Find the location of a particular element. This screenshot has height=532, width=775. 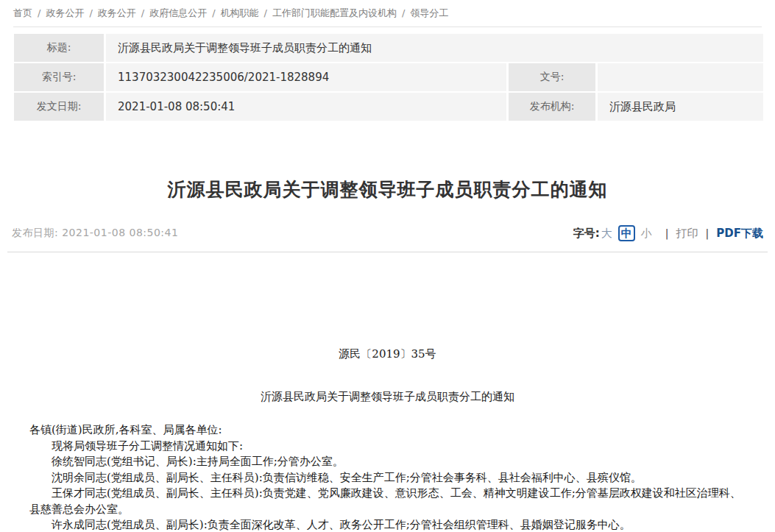

font-size-small-button: 小 is located at coordinates (646, 234).